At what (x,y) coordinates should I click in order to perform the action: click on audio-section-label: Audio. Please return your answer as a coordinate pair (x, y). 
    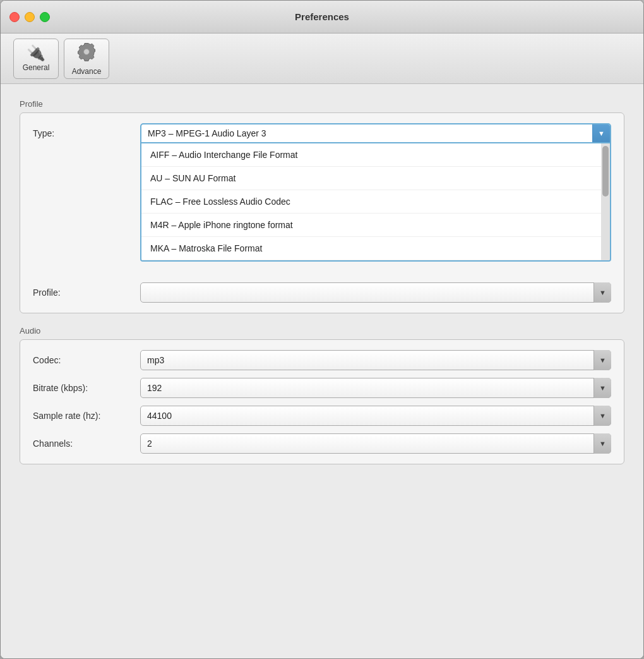
    Looking at the image, I should click on (322, 331).